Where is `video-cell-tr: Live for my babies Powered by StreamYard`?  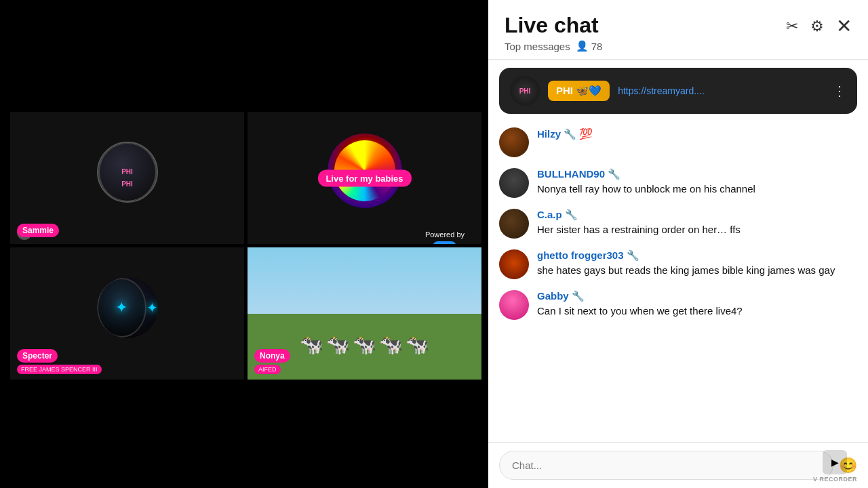
video-cell-tr: Live for my babies Powered by StreamYard is located at coordinates (365, 178).